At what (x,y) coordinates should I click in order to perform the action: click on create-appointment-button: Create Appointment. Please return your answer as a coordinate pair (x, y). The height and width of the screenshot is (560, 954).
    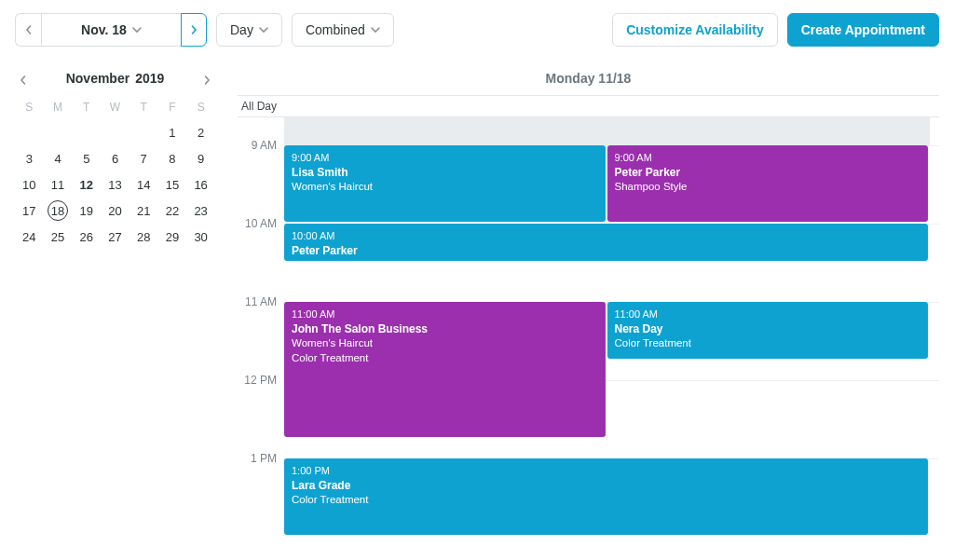
    Looking at the image, I should click on (863, 30).